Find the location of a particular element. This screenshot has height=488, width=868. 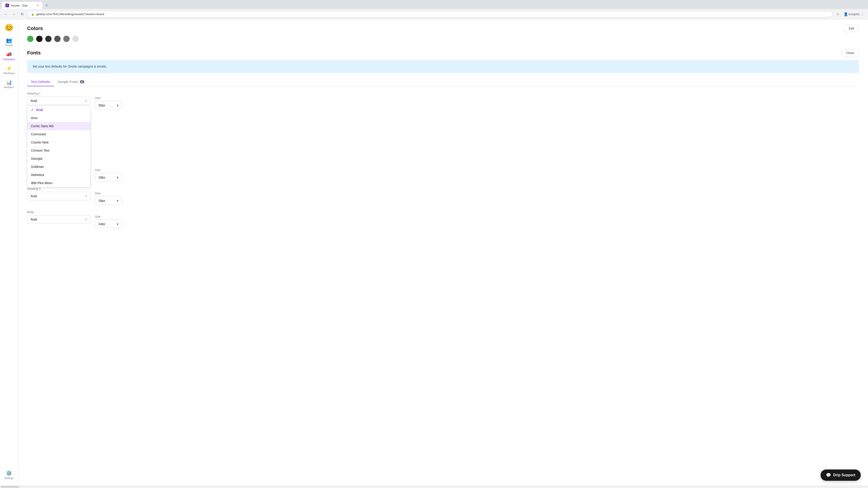

body-size-value: 14px is located at coordinates (102, 224).